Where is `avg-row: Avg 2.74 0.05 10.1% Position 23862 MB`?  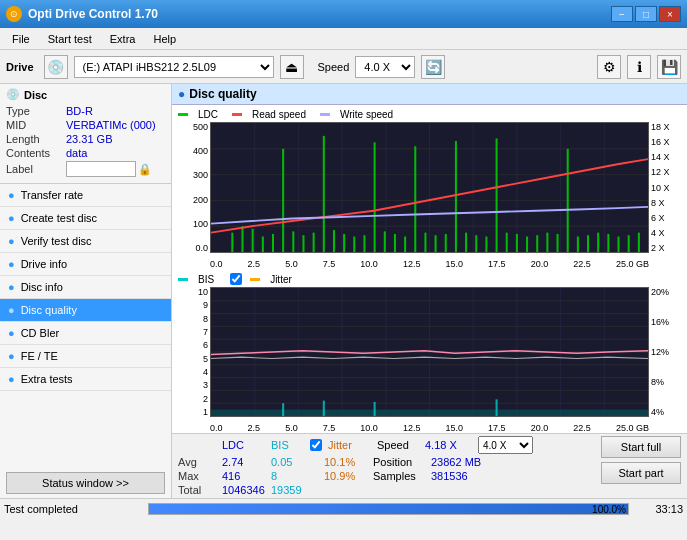 avg-row: Avg 2.74 0.05 10.1% Position 23862 MB is located at coordinates (356, 462).